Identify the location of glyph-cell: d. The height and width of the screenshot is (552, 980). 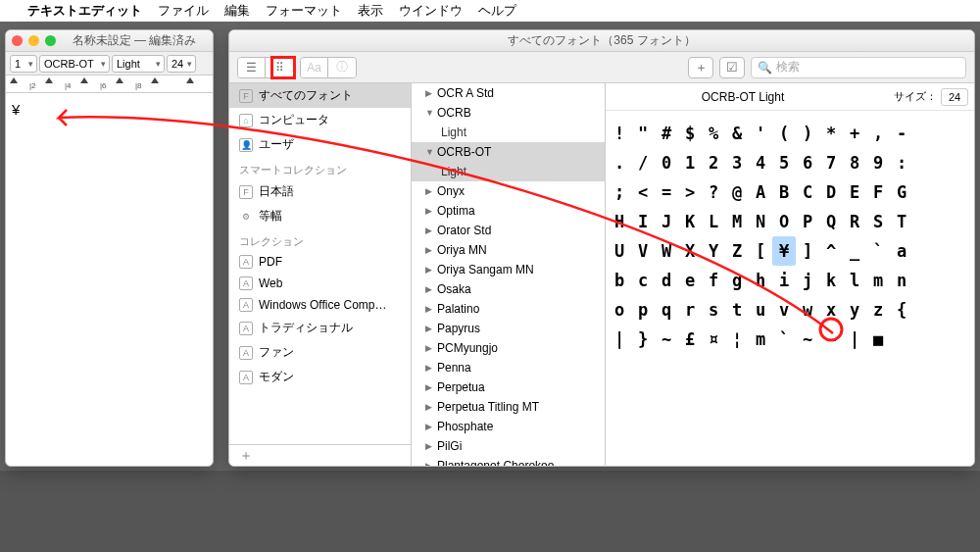
(666, 280).